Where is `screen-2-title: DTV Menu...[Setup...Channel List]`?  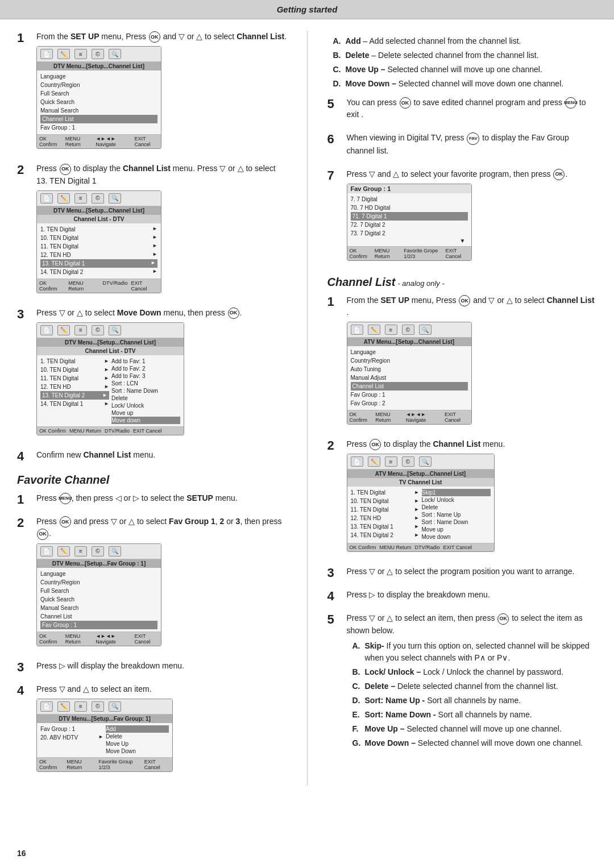 screen-2-title: DTV Menu...[Setup...Channel List] is located at coordinates (99, 210).